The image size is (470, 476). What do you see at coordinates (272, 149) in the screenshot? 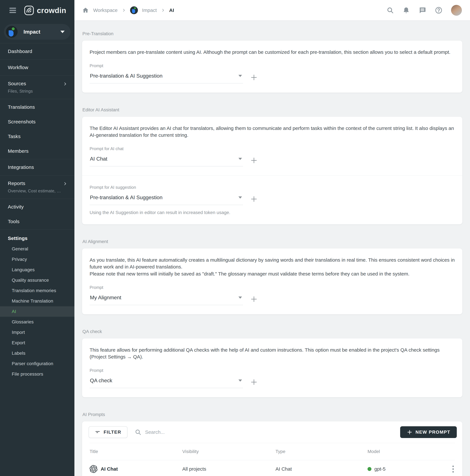
I see `field-label: Prompt for AI chat` at bounding box center [272, 149].